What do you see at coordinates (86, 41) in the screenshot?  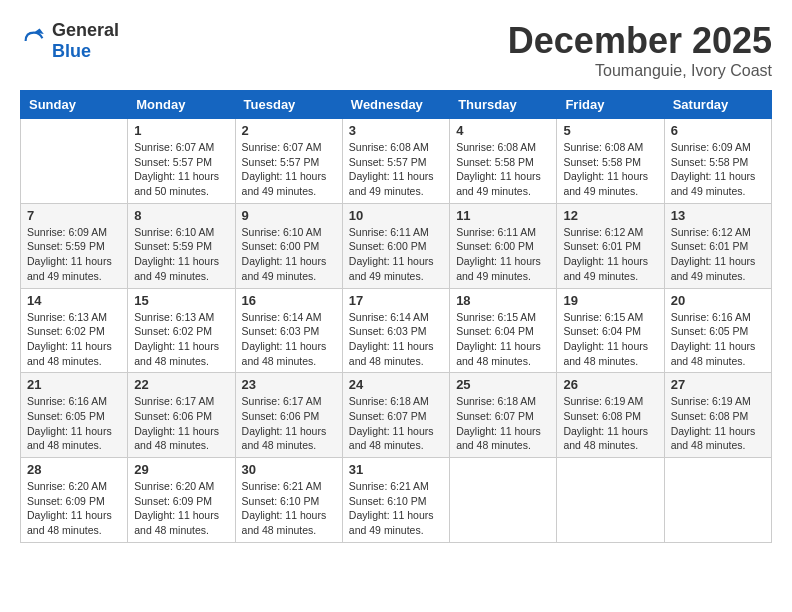 I see `logo-text: General Blue` at bounding box center [86, 41].